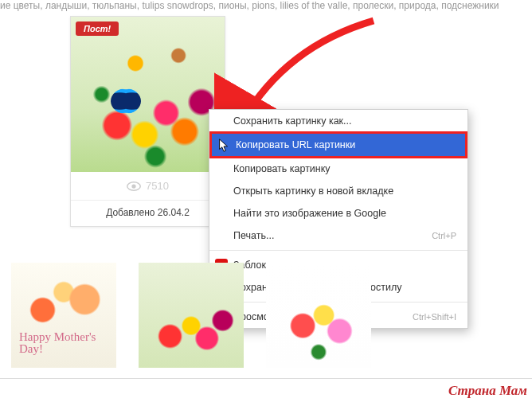 This screenshot has height=402, width=532. What do you see at coordinates (68, 343) in the screenshot?
I see `thumb-caption: Happy Mother's Day!` at bounding box center [68, 343].